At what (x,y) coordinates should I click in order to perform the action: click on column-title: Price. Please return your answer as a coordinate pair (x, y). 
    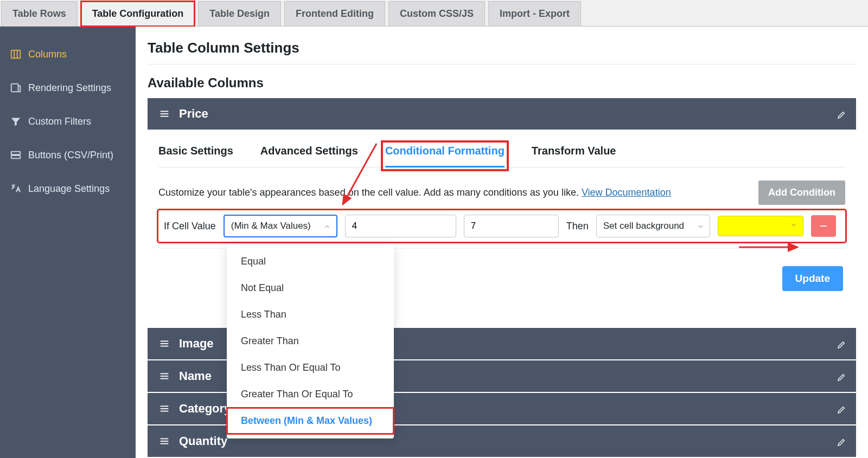
    Looking at the image, I should click on (194, 114).